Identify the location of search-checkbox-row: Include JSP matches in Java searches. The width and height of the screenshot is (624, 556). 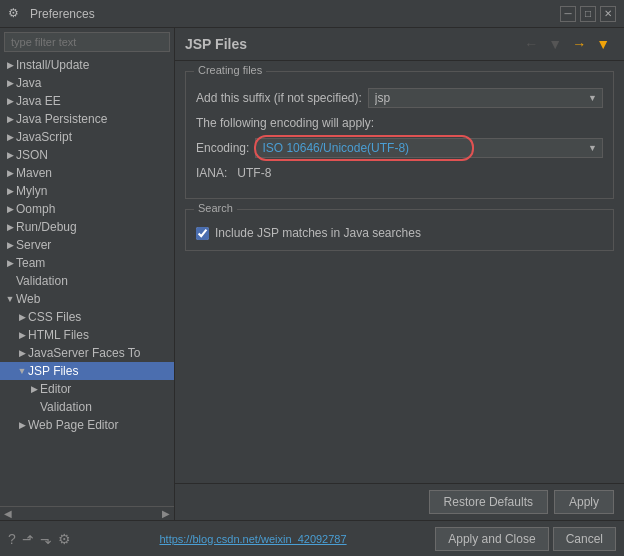
(400, 233).